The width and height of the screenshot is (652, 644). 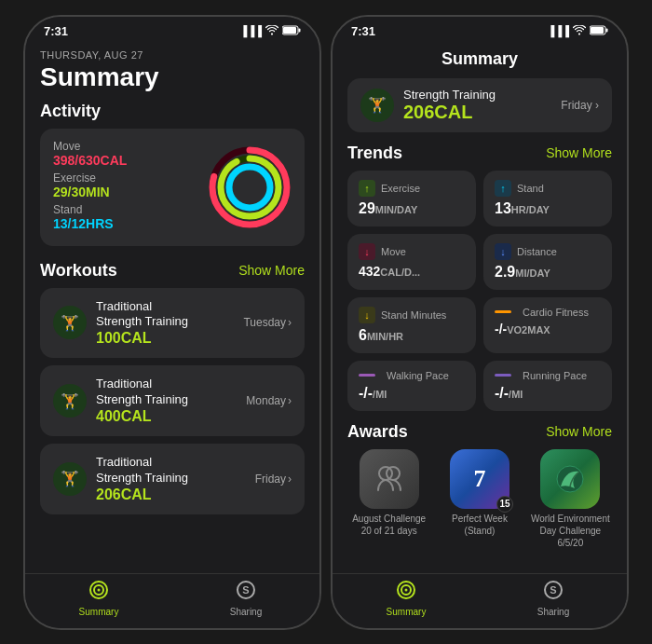 What do you see at coordinates (412, 199) in the screenshot?
I see `trend-exercise: ↑ Exercise 29MIN/DAY` at bounding box center [412, 199].